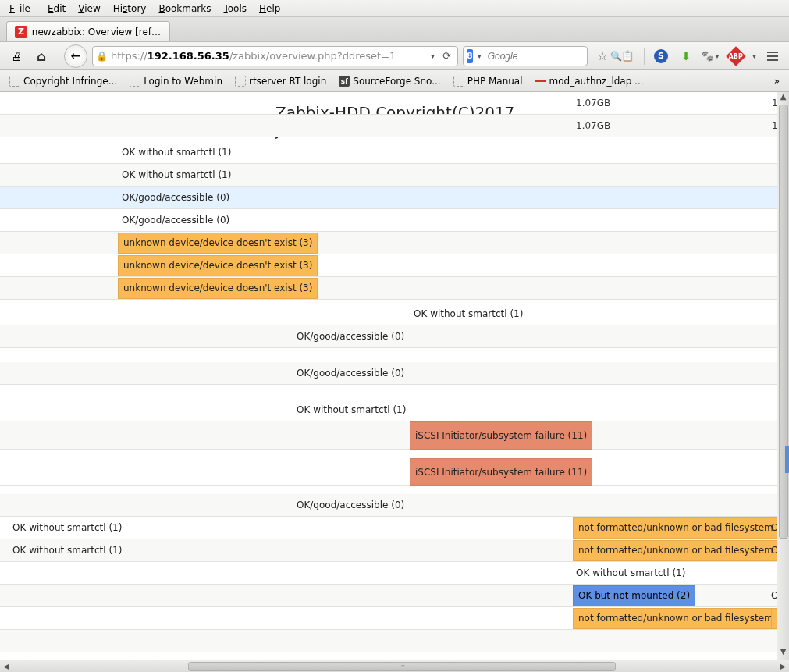  Describe the element at coordinates (389, 472) in the screenshot. I see `table-row: iSCSI Initiator/subsystem failure (11)` at that location.